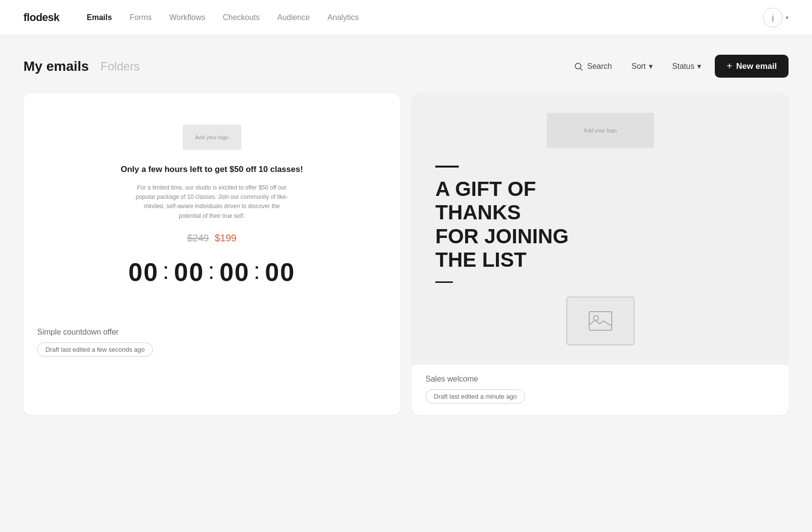 This screenshot has height=532, width=812. I want to click on avatar-chevron-icon: ▾, so click(787, 18).